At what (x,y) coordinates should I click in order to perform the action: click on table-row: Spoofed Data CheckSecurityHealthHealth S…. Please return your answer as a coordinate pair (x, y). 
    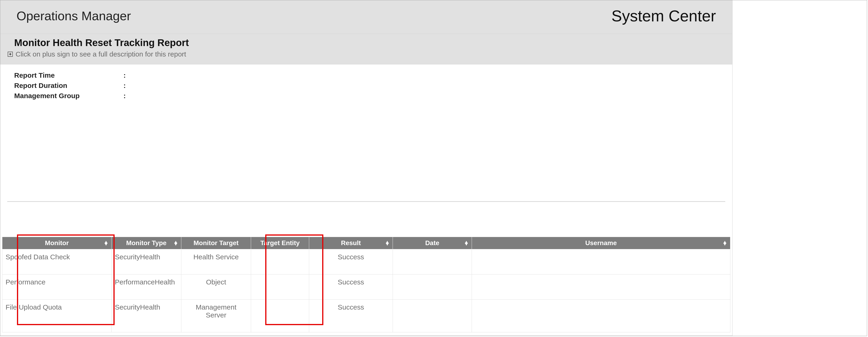
    Looking at the image, I should click on (367, 262).